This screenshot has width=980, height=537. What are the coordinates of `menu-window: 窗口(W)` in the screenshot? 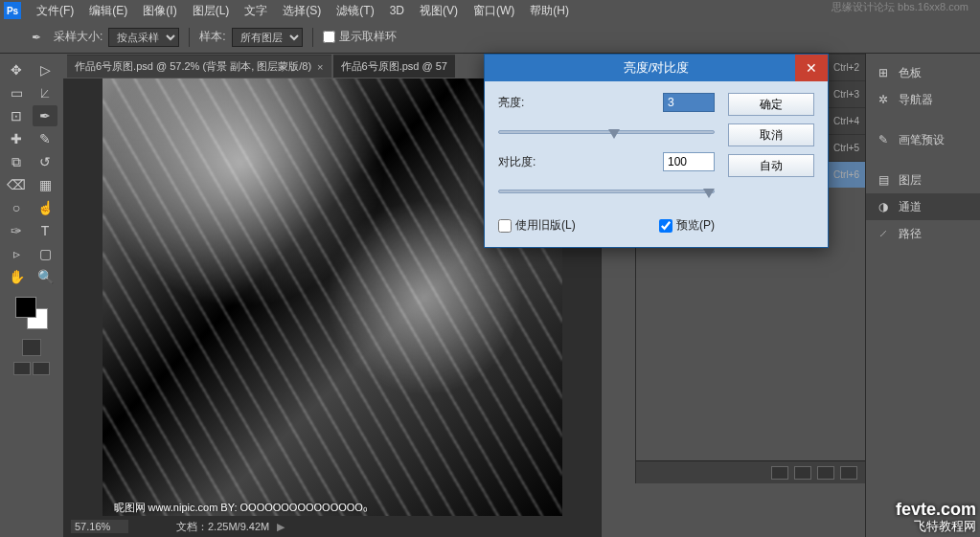 It's located at (494, 11).